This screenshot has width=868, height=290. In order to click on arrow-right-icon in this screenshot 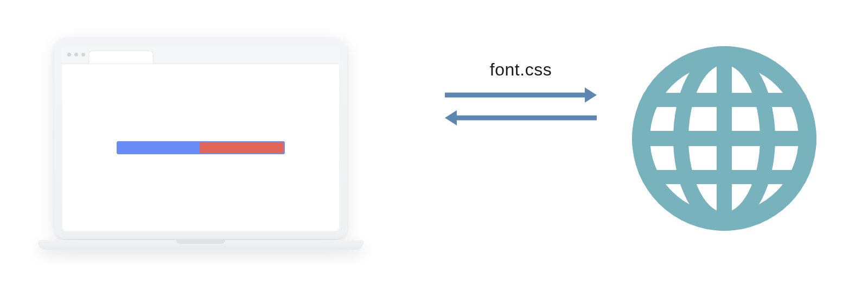, I will do `click(521, 95)`.